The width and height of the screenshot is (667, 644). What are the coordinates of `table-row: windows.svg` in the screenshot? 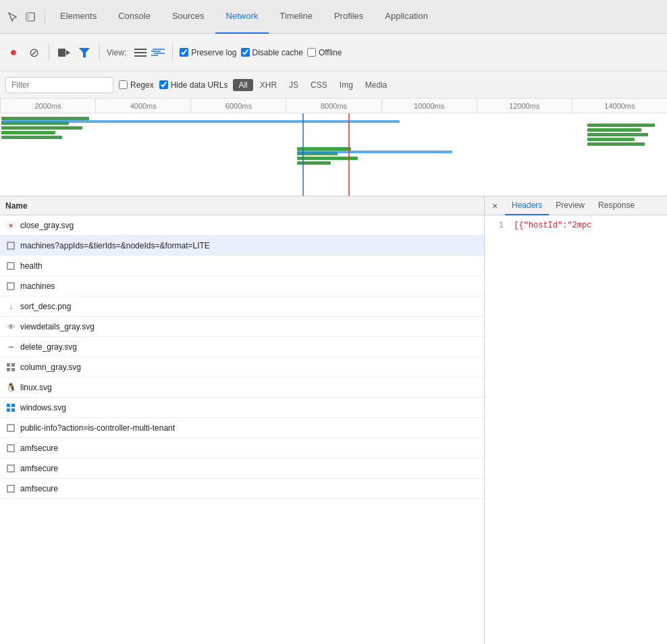 It's located at (242, 408).